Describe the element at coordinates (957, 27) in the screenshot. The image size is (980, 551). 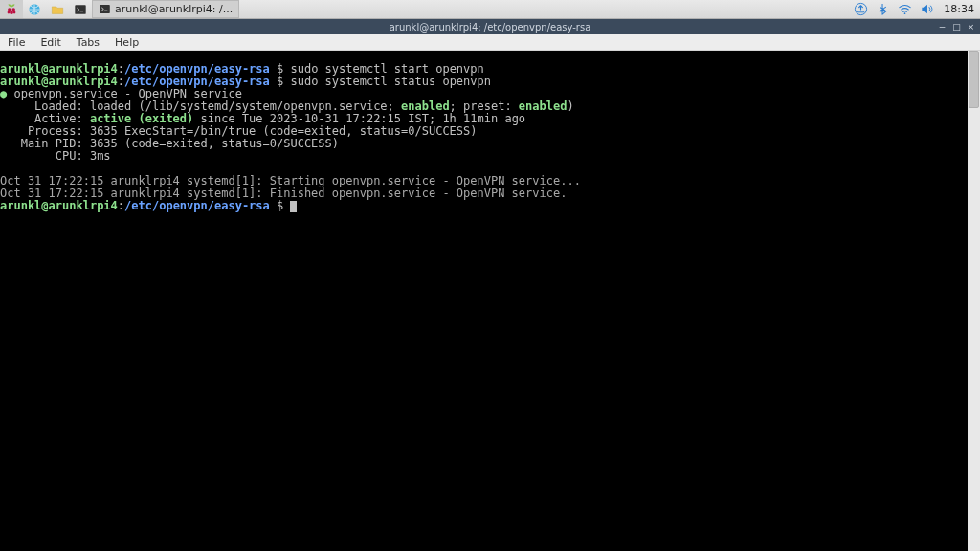
I see `window-maximize-button: □` at that location.